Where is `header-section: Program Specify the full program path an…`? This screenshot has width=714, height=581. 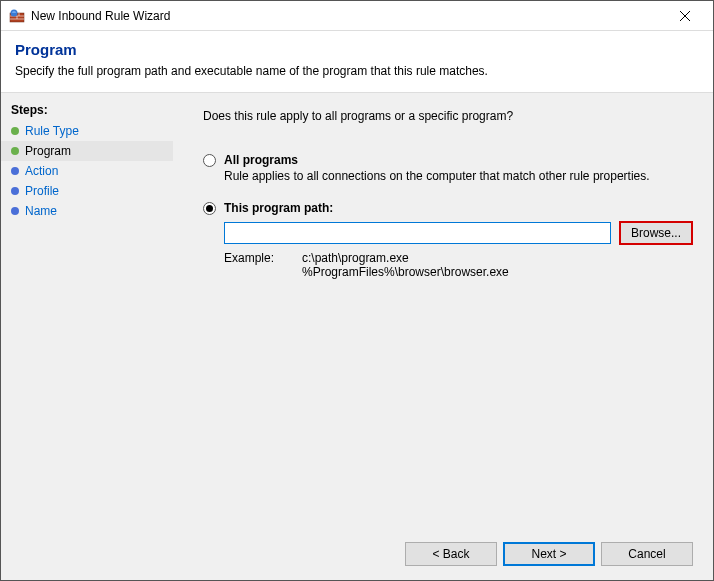 header-section: Program Specify the full program path an… is located at coordinates (357, 62).